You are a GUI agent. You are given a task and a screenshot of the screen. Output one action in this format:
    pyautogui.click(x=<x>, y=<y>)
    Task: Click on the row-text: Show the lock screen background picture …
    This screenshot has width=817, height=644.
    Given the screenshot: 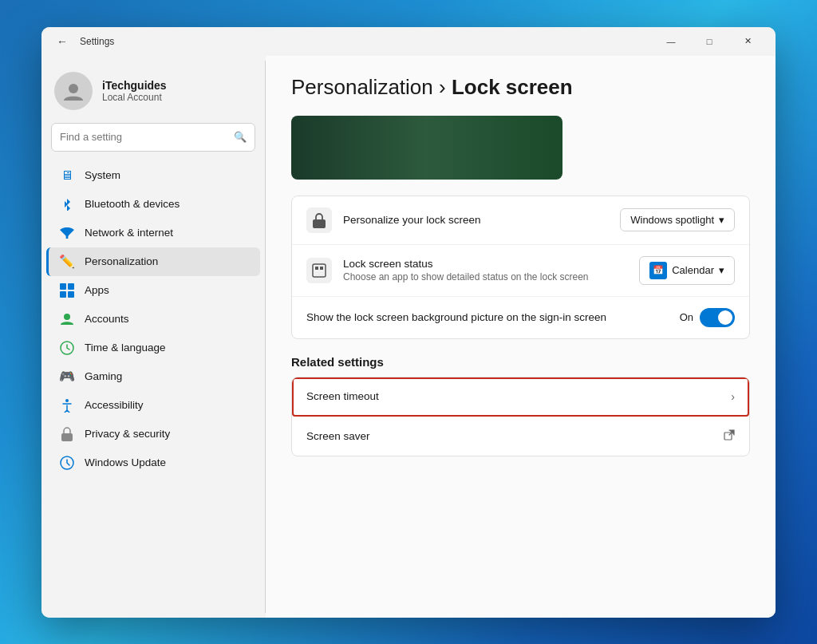 What is the action you would take?
    pyautogui.click(x=487, y=318)
    